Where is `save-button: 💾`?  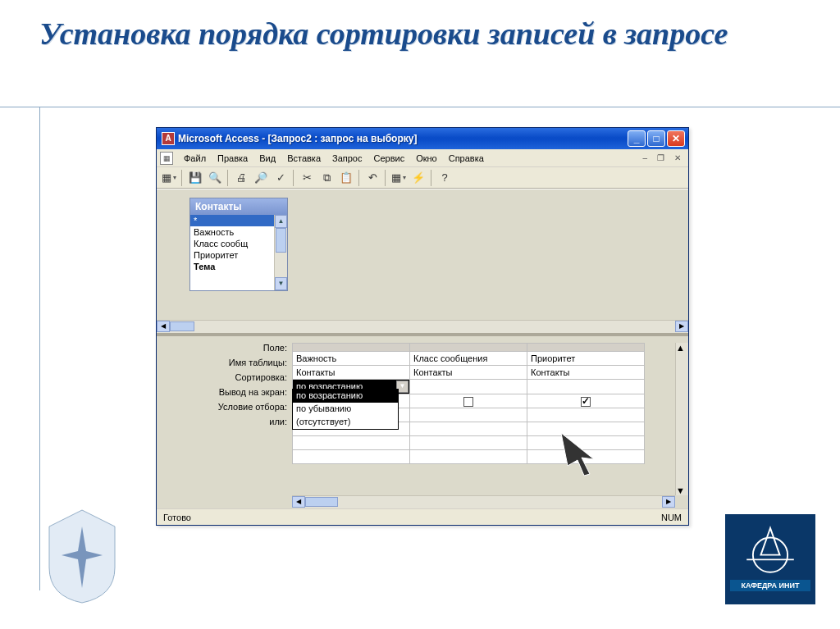
save-button: 💾 is located at coordinates (195, 178).